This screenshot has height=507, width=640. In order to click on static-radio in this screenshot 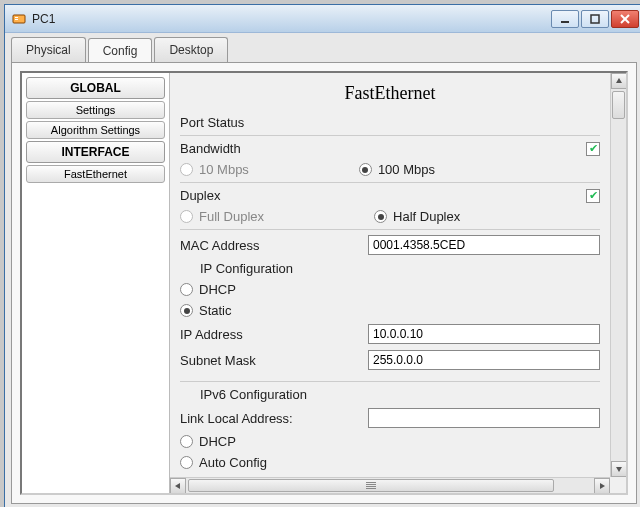, I will do `click(186, 310)`.